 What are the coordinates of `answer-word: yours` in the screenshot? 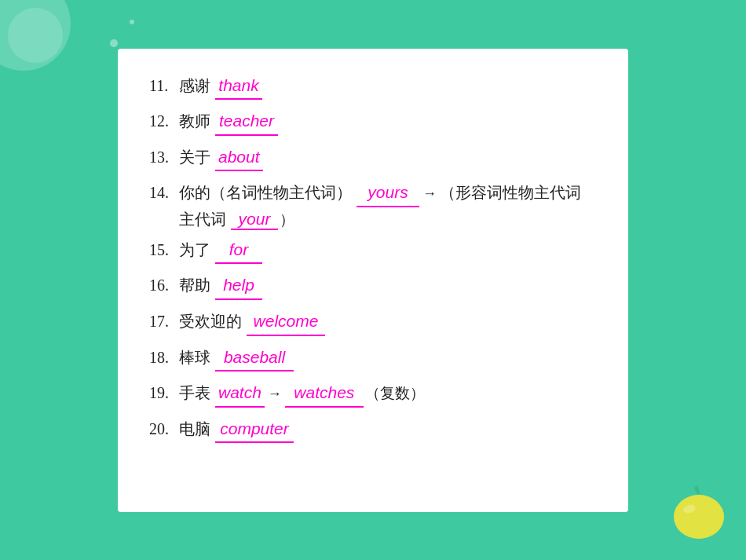 It's located at (388, 193).